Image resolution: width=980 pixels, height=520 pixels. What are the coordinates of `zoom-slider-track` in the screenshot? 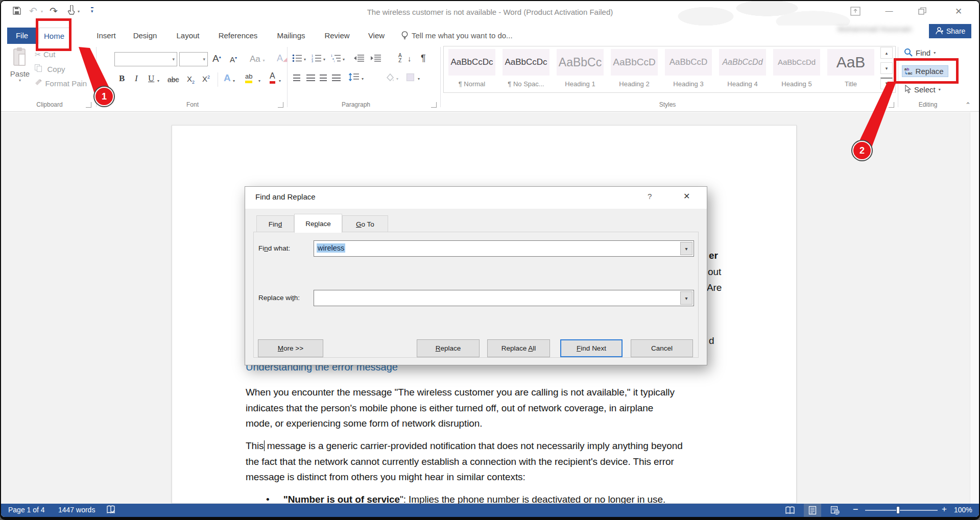 It's located at (901, 510).